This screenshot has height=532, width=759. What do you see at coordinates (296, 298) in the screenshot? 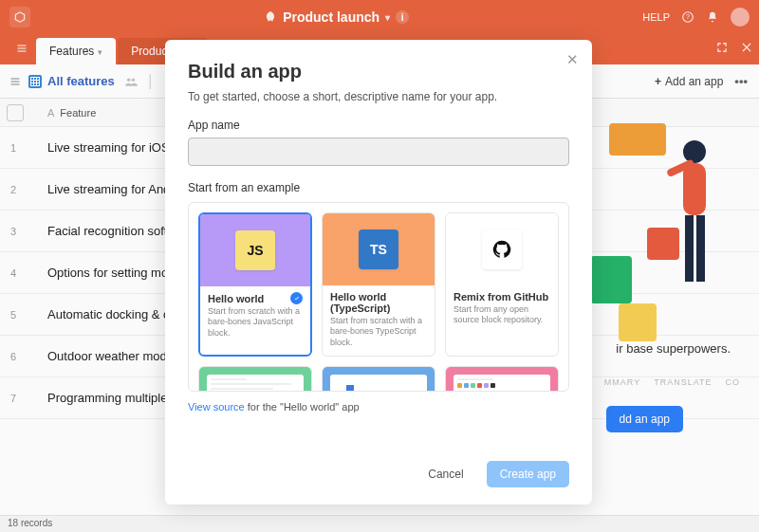
I see `check-icon` at bounding box center [296, 298].